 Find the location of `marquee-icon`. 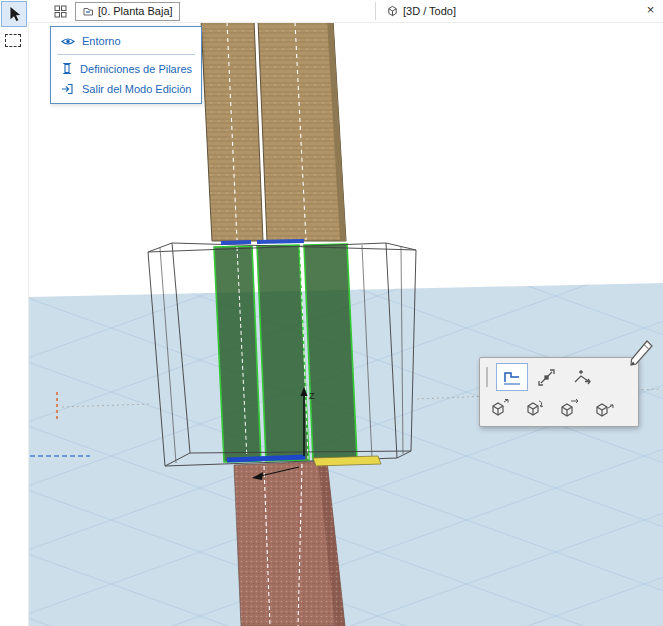

marquee-icon is located at coordinates (13, 40).